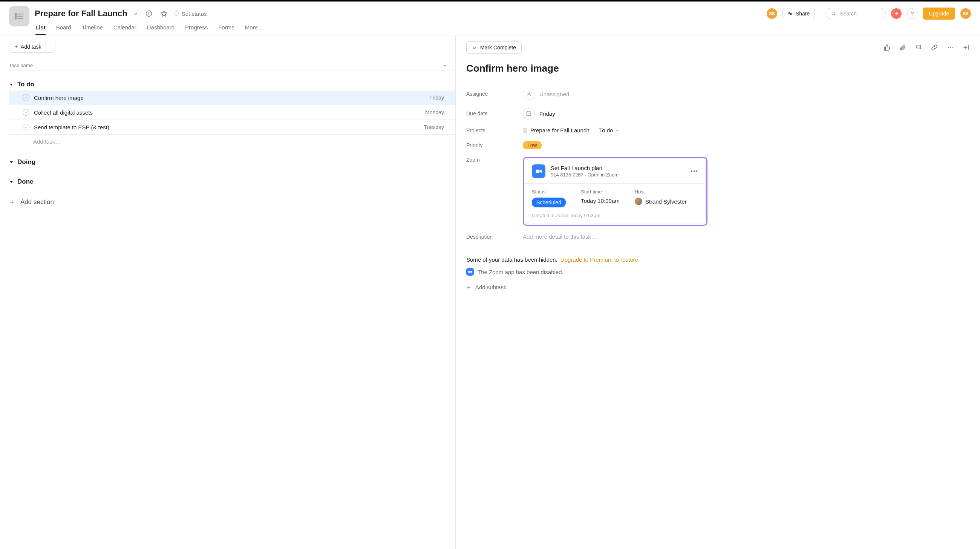 The image size is (980, 549). Describe the element at coordinates (232, 98) in the screenshot. I see `task-row: Confirm hero image Friday` at that location.